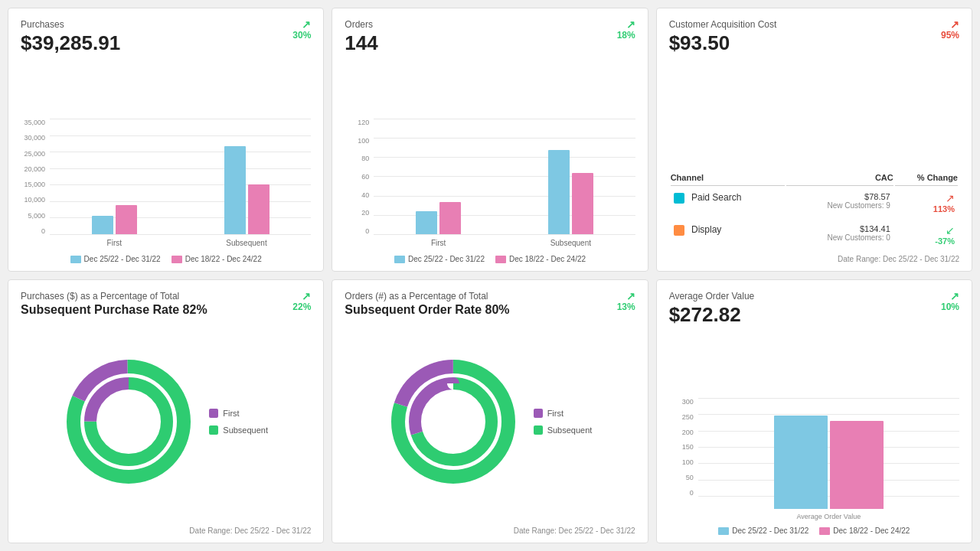 The width and height of the screenshot is (980, 551). Describe the element at coordinates (224, 259) in the screenshot. I see `purchases-legend-pink-label: Dec 18/22 - Dec 24/22` at that location.